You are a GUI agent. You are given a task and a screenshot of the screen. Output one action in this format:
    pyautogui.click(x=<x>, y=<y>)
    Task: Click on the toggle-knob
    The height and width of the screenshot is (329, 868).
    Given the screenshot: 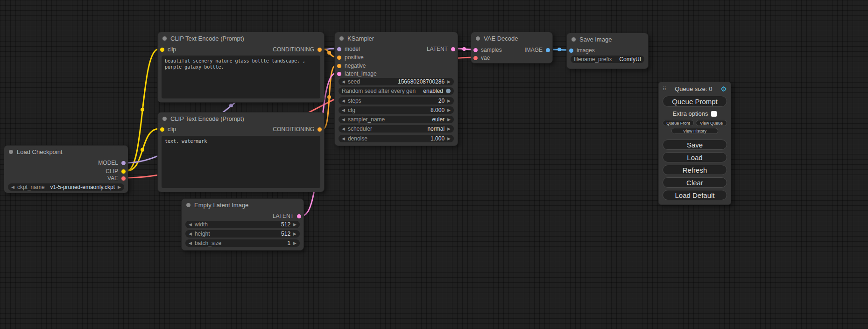 What is the action you would take?
    pyautogui.click(x=448, y=91)
    